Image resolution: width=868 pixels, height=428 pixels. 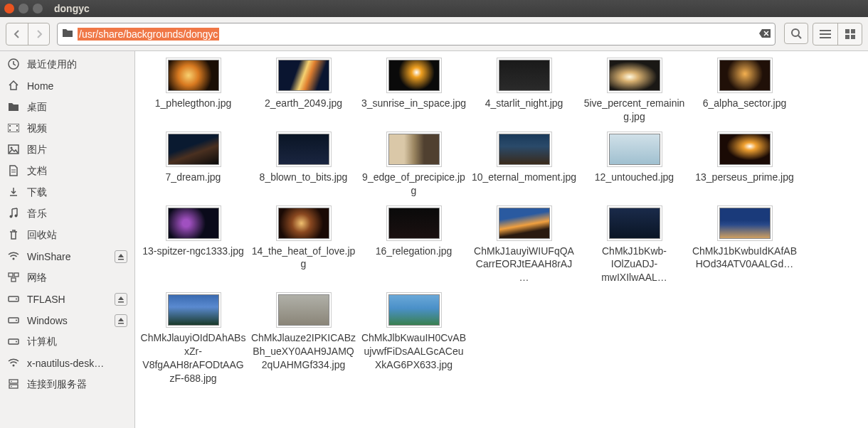 I want to click on folder-icon, so click(x=14, y=108).